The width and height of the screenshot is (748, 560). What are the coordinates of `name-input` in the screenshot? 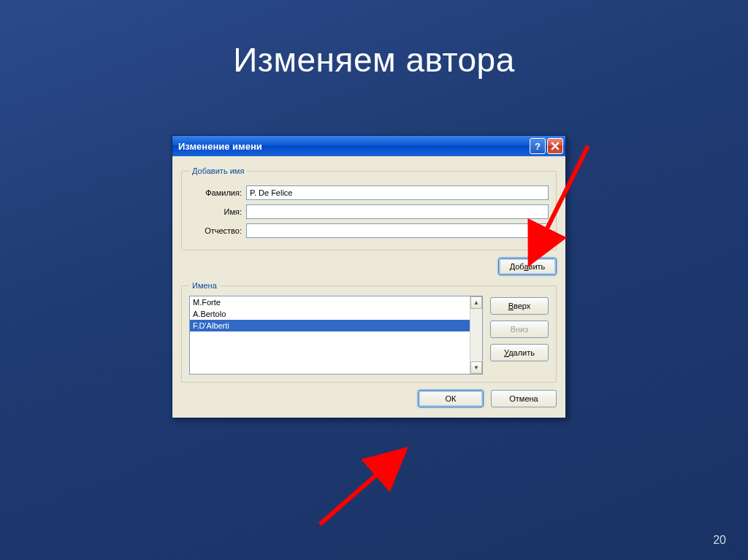 It's located at (397, 212).